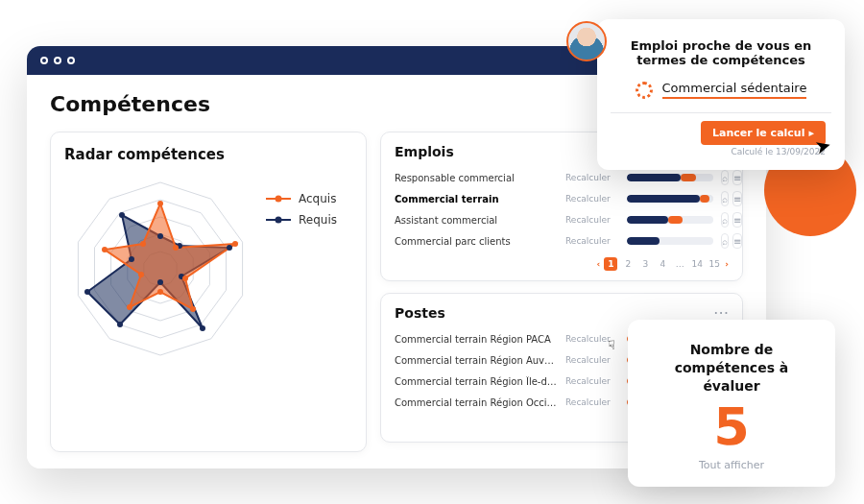  What do you see at coordinates (644, 90) in the screenshot?
I see `spinner-icon` at bounding box center [644, 90].